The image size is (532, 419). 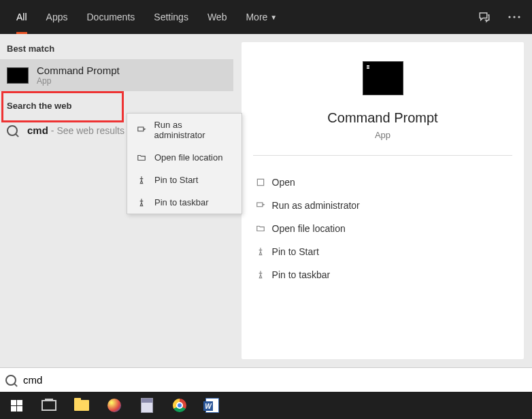 What do you see at coordinates (114, 405) in the screenshot?
I see `snip-icon` at bounding box center [114, 405].